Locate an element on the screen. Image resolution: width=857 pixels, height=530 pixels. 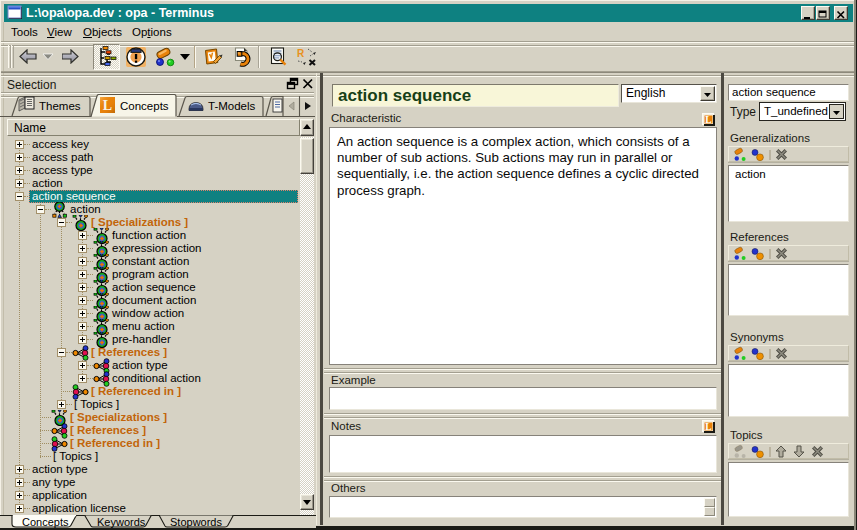
svg-text: T-Models is located at coordinates (232, 106).